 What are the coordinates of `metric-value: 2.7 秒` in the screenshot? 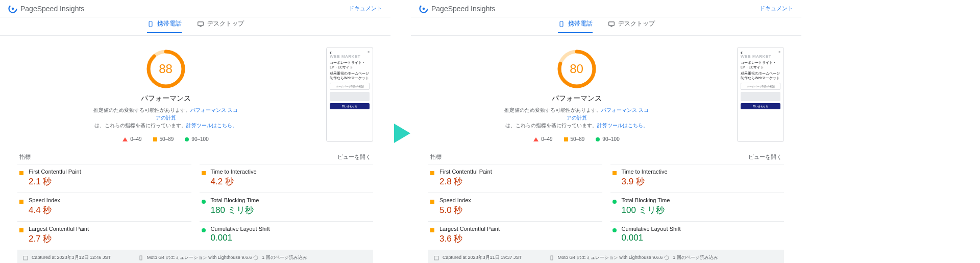 It's located at (59, 239).